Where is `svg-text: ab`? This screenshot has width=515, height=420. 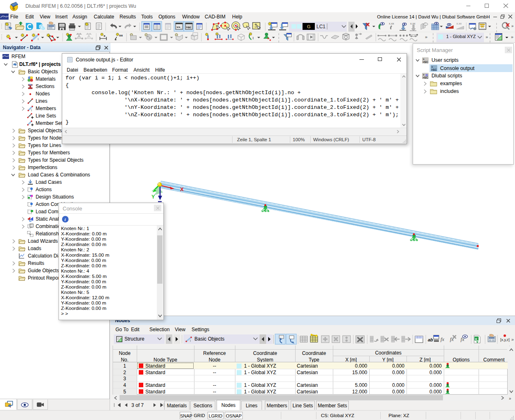 svg-text: ab is located at coordinates (431, 340).